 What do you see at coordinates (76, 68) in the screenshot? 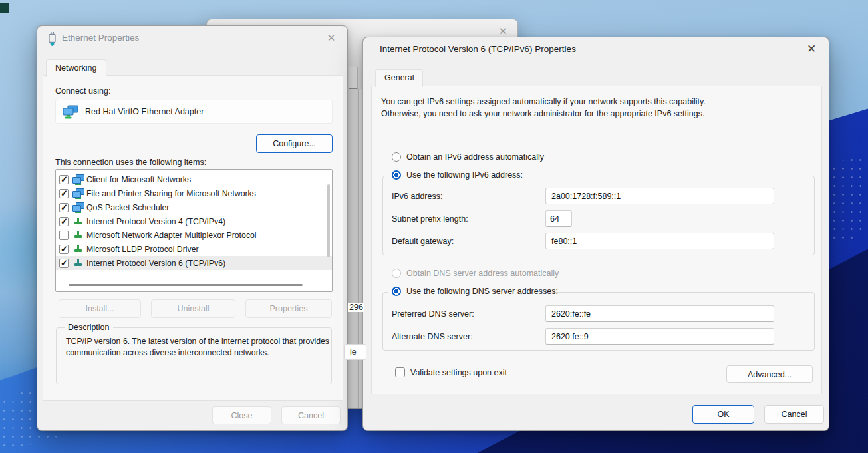
I see `tab-networking: Networking` at bounding box center [76, 68].